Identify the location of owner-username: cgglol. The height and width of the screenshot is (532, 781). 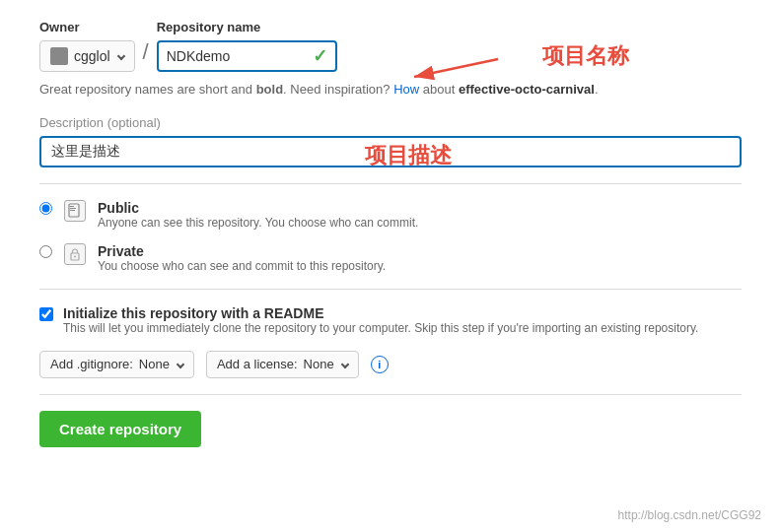
(93, 56).